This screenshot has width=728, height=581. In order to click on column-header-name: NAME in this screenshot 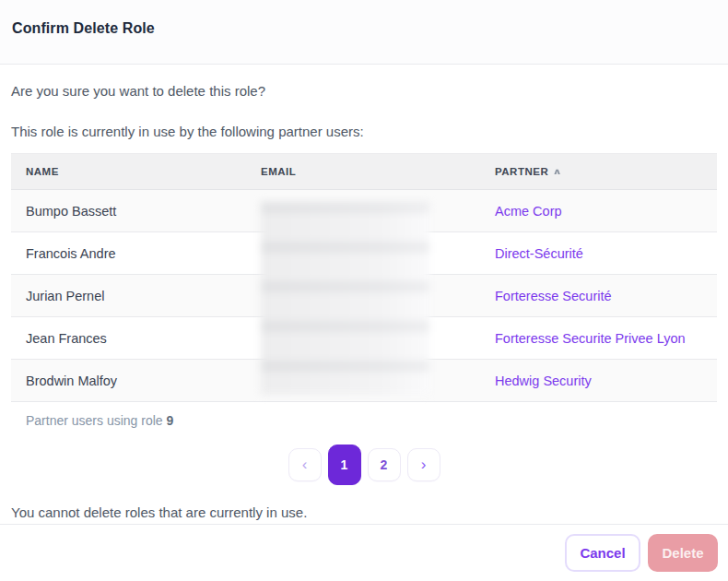, I will do `click(129, 172)`.